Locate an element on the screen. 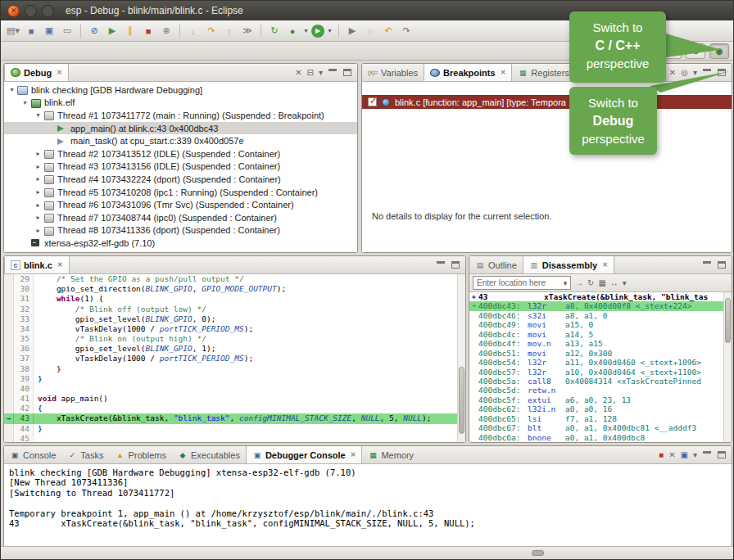 This screenshot has height=560, width=734. run-launch-icon: ▶ is located at coordinates (318, 31).